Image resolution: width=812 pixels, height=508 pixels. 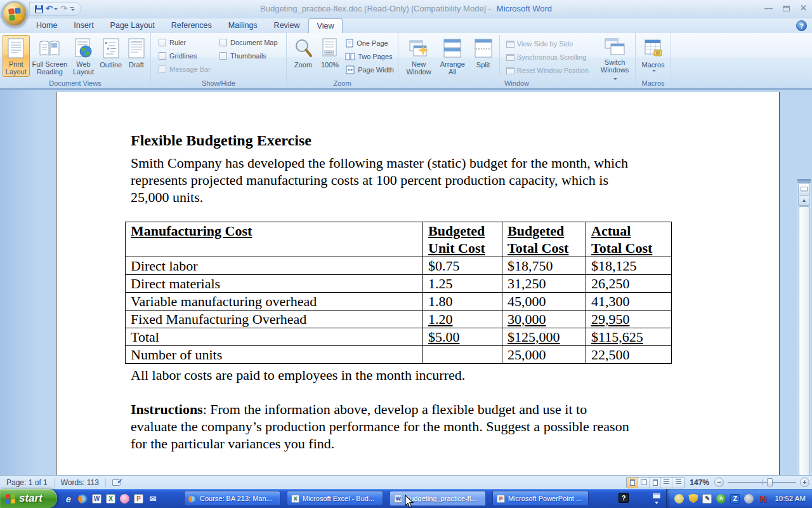 What do you see at coordinates (707, 499) in the screenshot?
I see `notes-icon: ✎` at bounding box center [707, 499].